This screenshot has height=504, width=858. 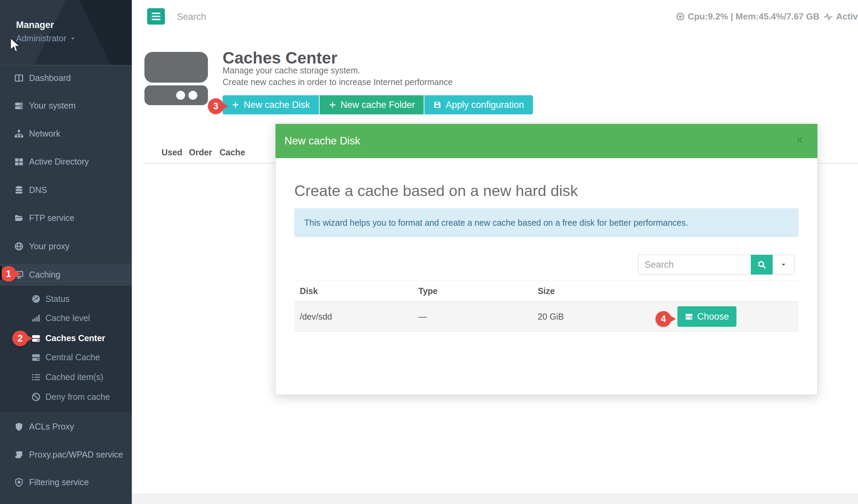 I want to click on cache-disk-hero-icon, so click(x=176, y=79).